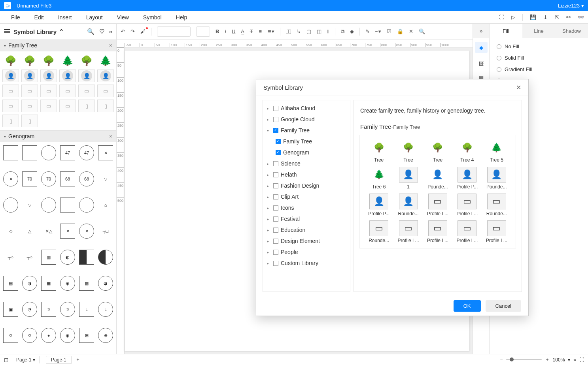 This screenshot has height=365, width=588. I want to click on ok-button: OK, so click(467, 306).